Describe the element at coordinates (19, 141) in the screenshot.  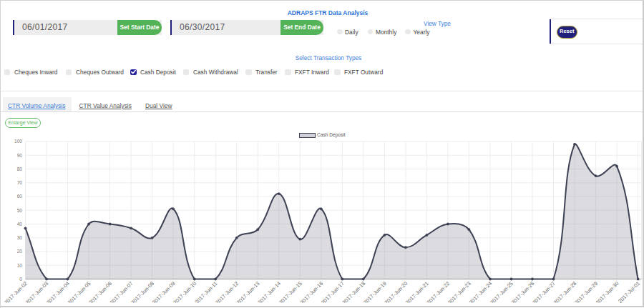
I see `svg-text: 100` at that location.